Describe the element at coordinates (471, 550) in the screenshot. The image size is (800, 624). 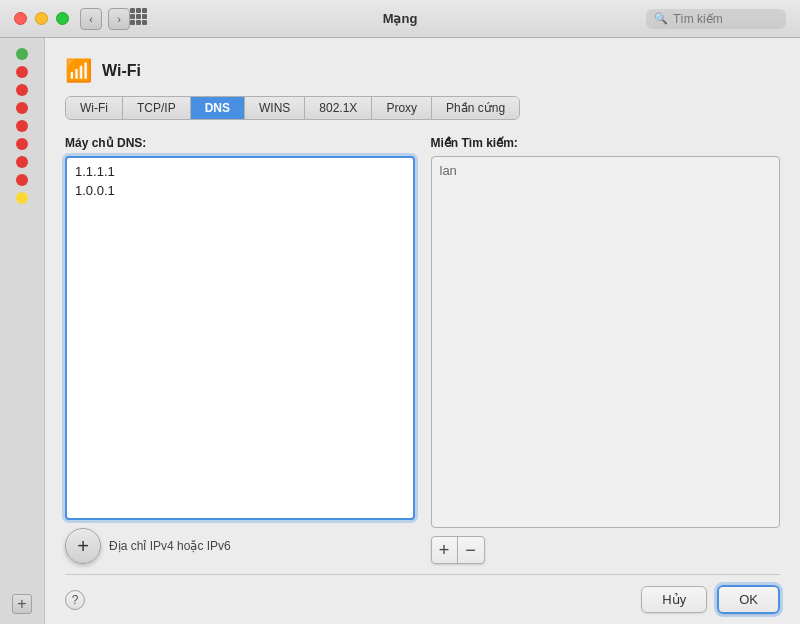
I see `search-remove-button: −` at that location.